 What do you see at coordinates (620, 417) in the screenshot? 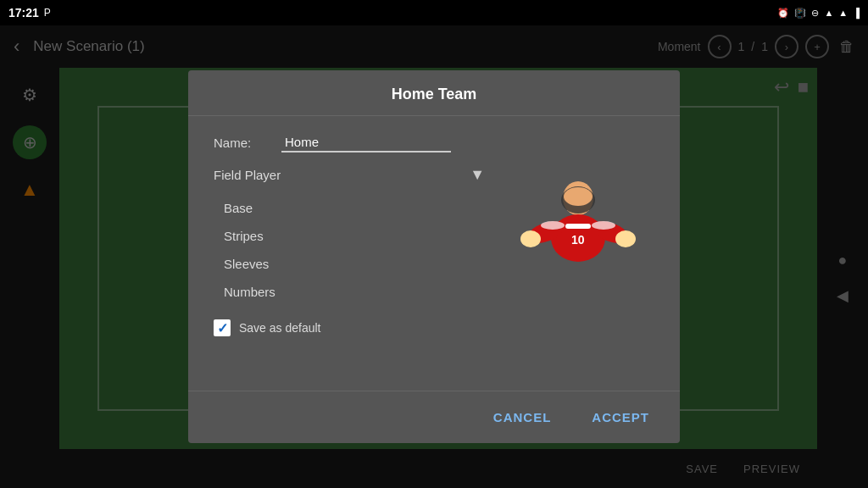
I see `accept-button: ACCEPT` at bounding box center [620, 417].